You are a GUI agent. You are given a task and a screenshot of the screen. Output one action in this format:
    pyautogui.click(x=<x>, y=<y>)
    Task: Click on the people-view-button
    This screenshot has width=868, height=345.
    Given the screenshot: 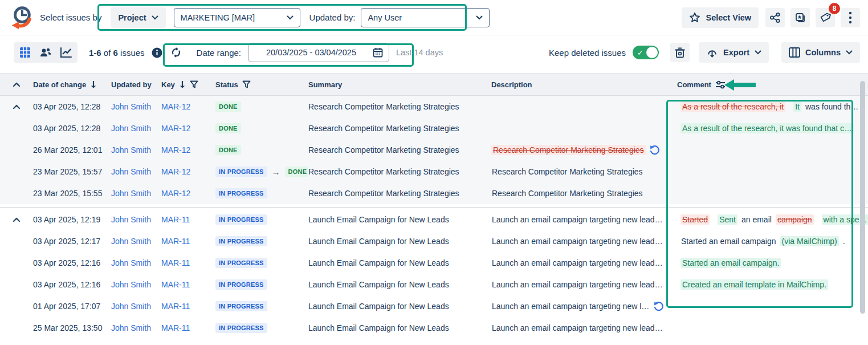 What is the action you would take?
    pyautogui.click(x=46, y=52)
    